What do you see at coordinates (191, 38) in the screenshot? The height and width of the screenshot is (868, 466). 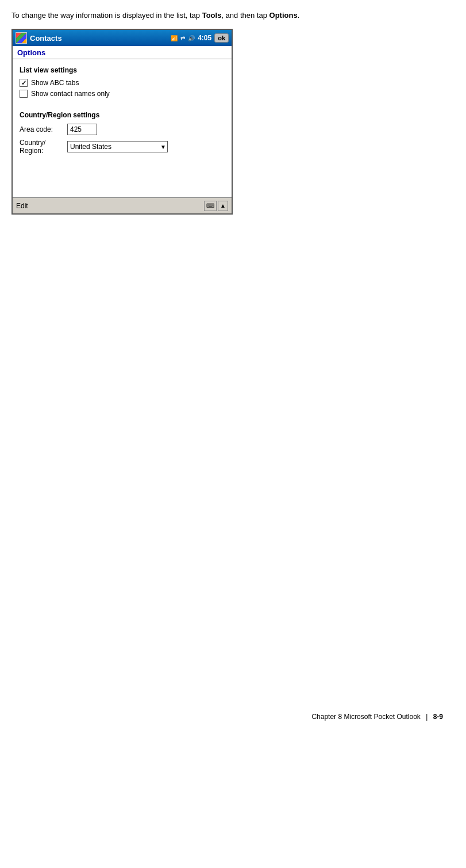 I see `volume-icon: 🔊` at bounding box center [191, 38].